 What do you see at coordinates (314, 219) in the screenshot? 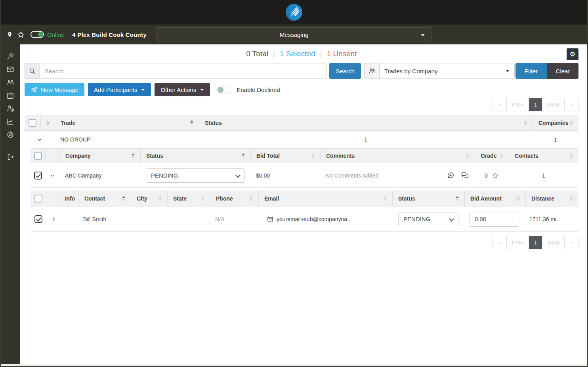
I see `contact-email: youremail+sub@companyna...` at bounding box center [314, 219].